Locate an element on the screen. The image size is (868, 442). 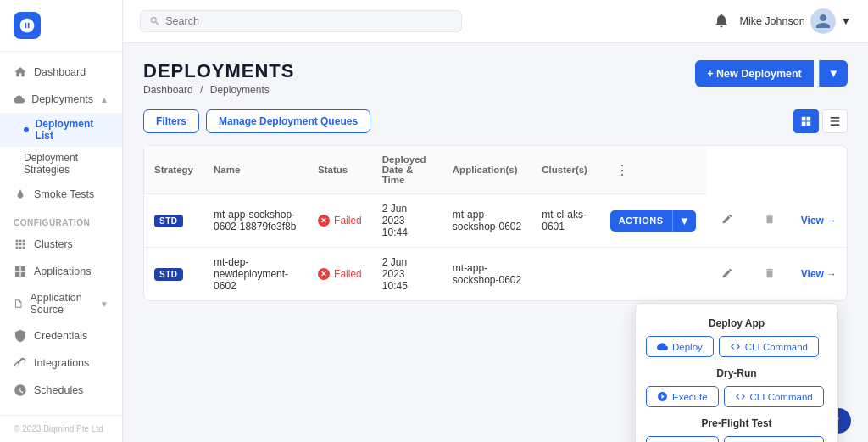
sidebar-item-dashboard: Dashboard is located at coordinates (61, 72).